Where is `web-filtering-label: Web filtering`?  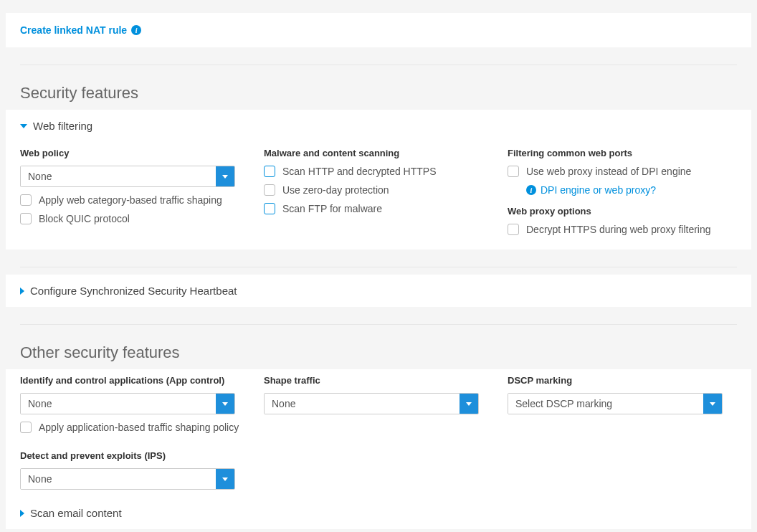
web-filtering-label: Web filtering is located at coordinates (63, 126).